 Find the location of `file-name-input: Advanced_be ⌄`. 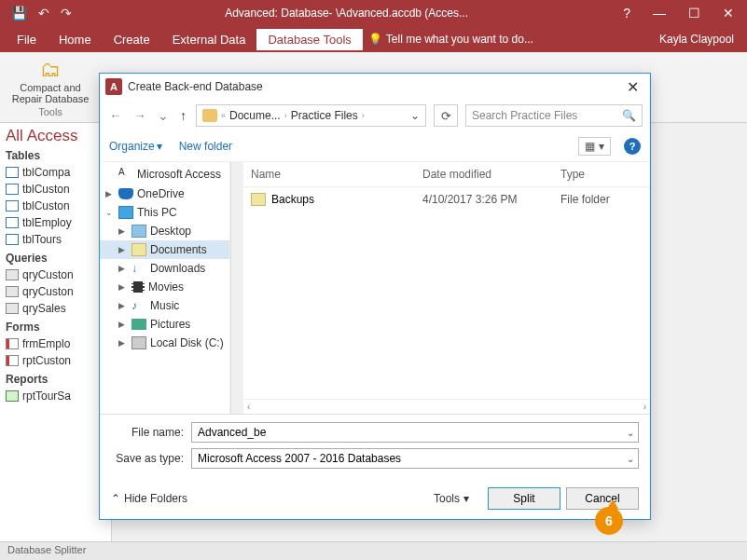

file-name-input: Advanced_be ⌄ is located at coordinates (415, 432).